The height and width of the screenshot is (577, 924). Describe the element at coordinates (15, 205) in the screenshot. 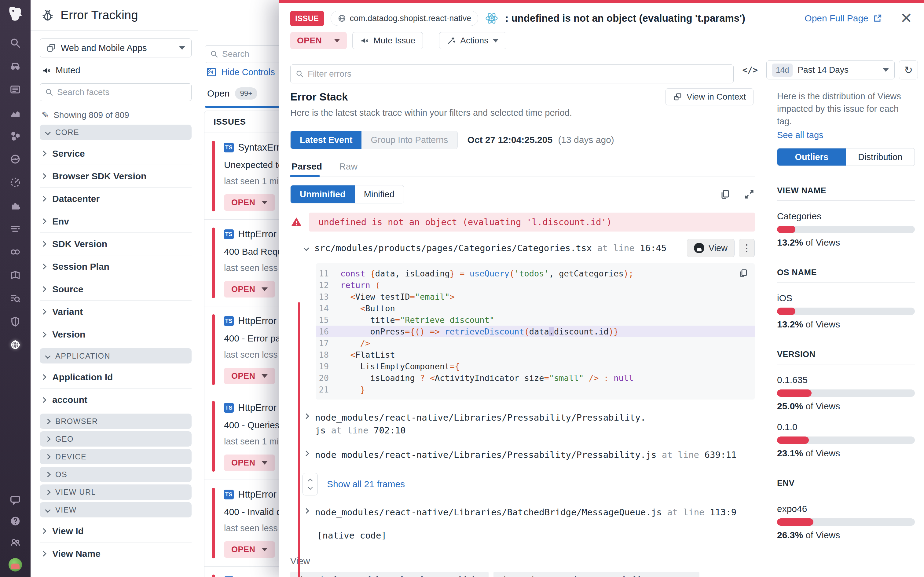

I see `integrations-icon` at that location.